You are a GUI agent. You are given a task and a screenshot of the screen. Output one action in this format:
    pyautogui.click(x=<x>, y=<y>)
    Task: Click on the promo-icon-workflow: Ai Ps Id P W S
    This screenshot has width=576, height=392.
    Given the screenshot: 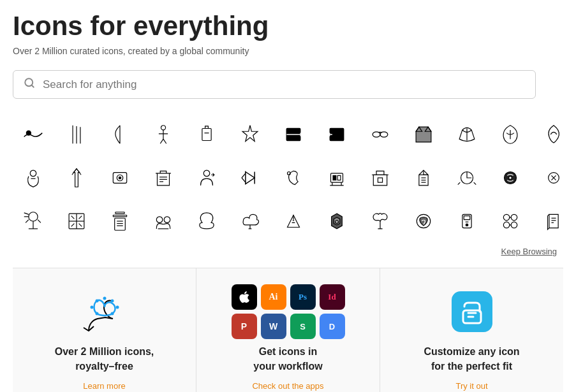 What is the action you would take?
    pyautogui.click(x=288, y=312)
    